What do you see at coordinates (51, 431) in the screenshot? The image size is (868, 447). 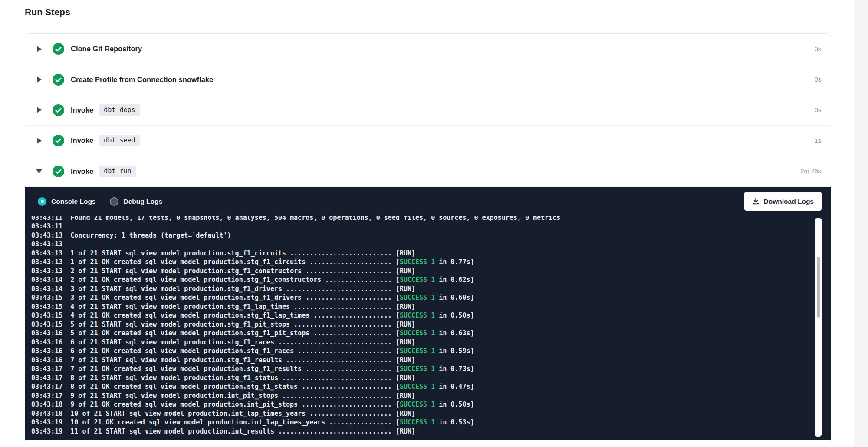 I see `log-timestamp: 03:43:19` at bounding box center [51, 431].